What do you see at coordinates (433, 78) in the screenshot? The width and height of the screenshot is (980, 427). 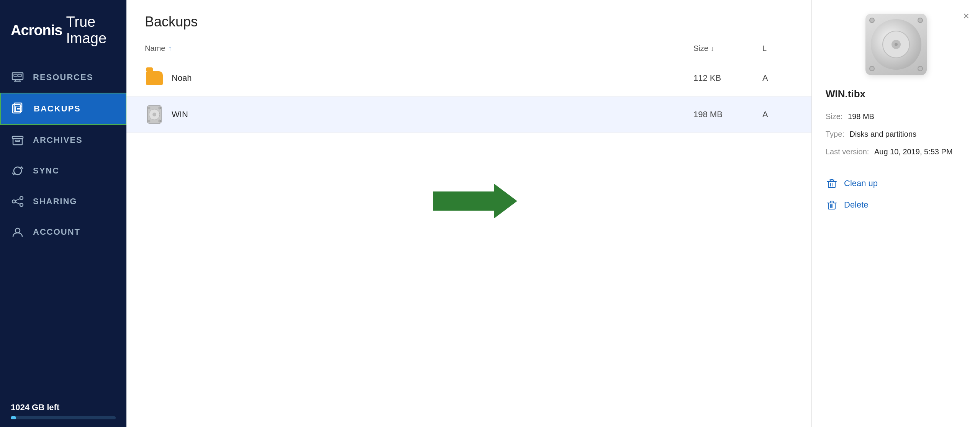 I see `row-name: Noah` at bounding box center [433, 78].